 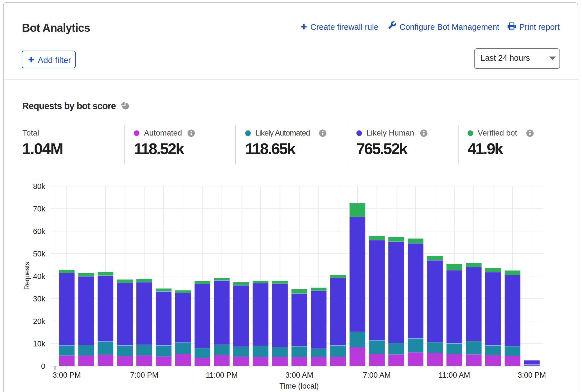 I want to click on svg-text: 20k, so click(x=39, y=321).